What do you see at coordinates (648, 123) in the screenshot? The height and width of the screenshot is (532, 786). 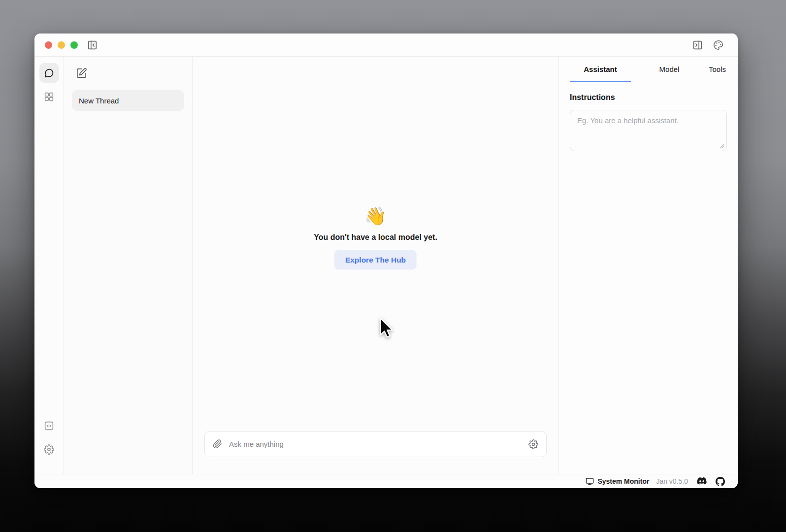 I see `assistant-tab-content: Instructions` at bounding box center [648, 123].